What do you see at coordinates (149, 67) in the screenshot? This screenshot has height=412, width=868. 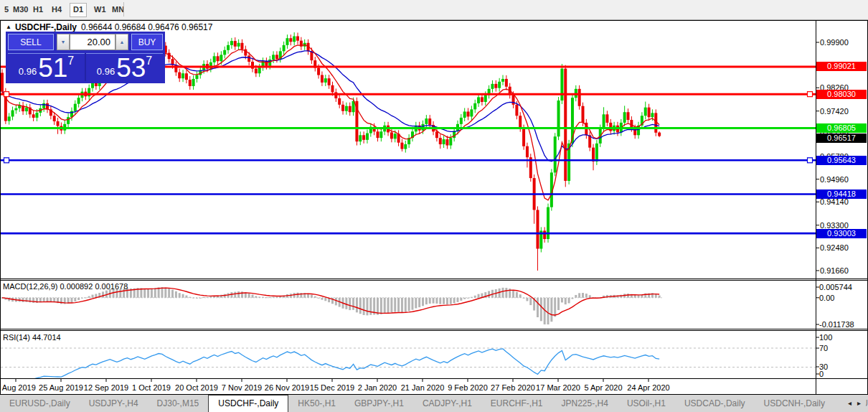 I see `buy-price-pip: 7` at bounding box center [149, 67].